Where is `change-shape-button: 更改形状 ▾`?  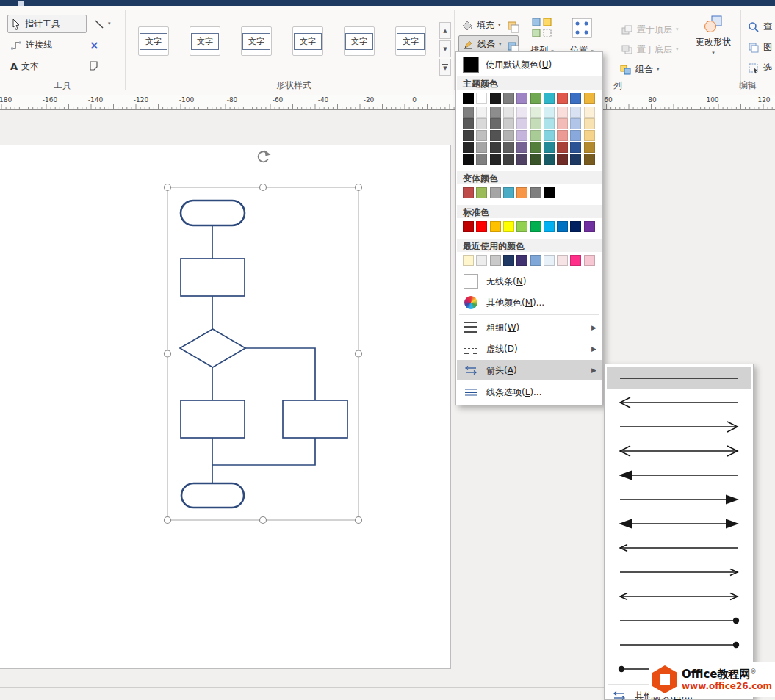
change-shape-button: 更改形状 ▾ is located at coordinates (713, 35).